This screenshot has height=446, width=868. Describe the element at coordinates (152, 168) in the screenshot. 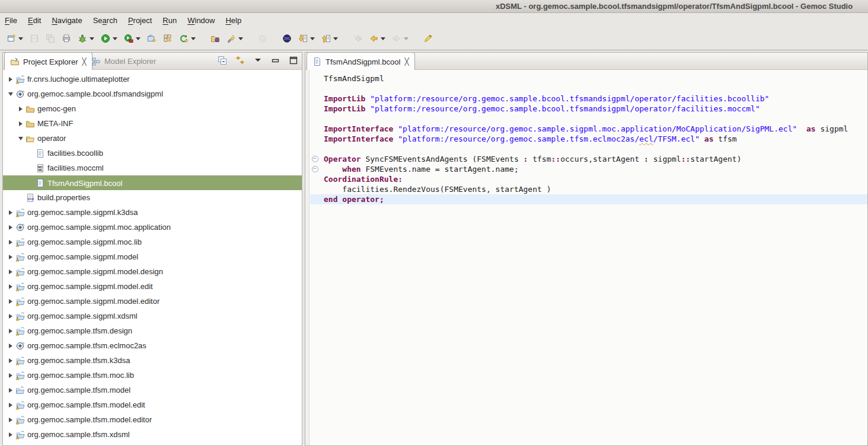

I see `tree-item: MCMLfacilities.moccml` at that location.